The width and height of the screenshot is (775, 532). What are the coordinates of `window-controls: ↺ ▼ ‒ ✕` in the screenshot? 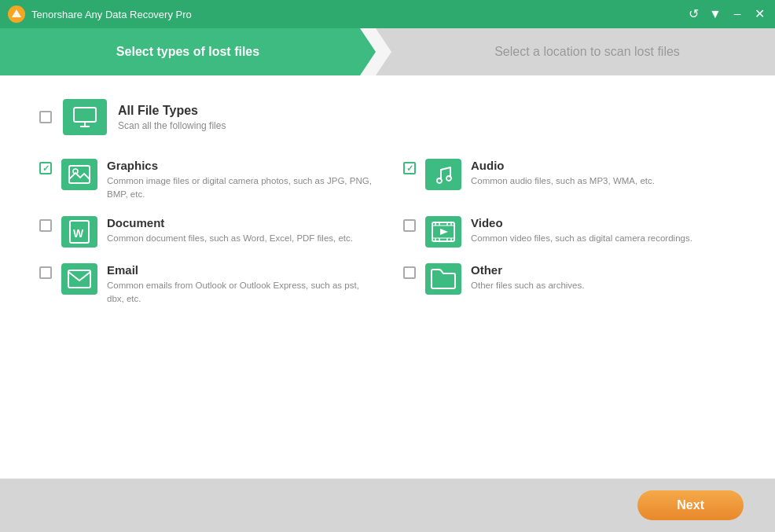 It's located at (726, 14).